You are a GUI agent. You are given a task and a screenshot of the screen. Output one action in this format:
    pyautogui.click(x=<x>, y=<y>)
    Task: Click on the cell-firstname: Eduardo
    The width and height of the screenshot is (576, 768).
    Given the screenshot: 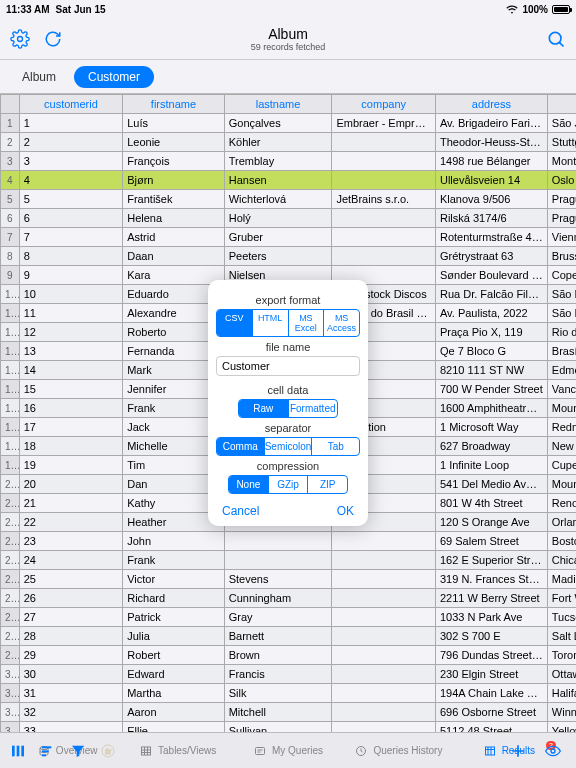 What is the action you would take?
    pyautogui.click(x=174, y=294)
    